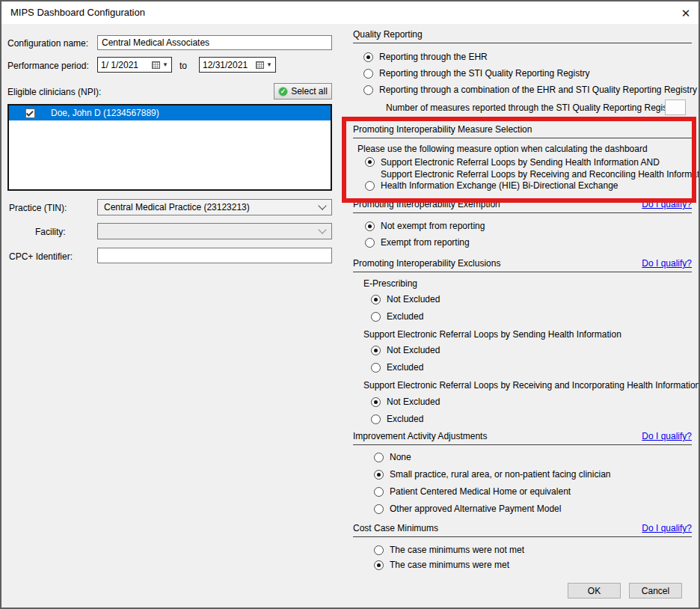 This screenshot has height=609, width=700. I want to click on radio-improvement-none: None, so click(393, 457).